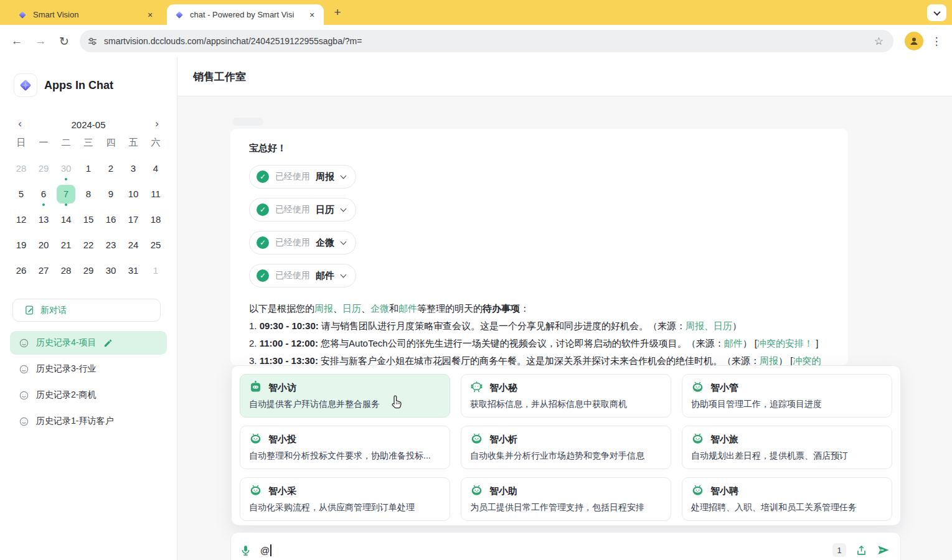  What do you see at coordinates (156, 245) in the screenshot?
I see `calendar-day-cell: 25` at bounding box center [156, 245].